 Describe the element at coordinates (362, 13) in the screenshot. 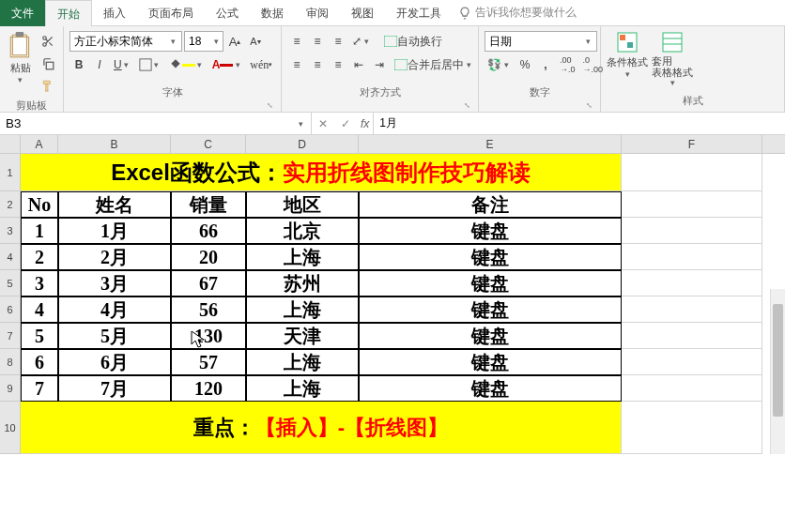

I see `tab-view: 视图` at that location.